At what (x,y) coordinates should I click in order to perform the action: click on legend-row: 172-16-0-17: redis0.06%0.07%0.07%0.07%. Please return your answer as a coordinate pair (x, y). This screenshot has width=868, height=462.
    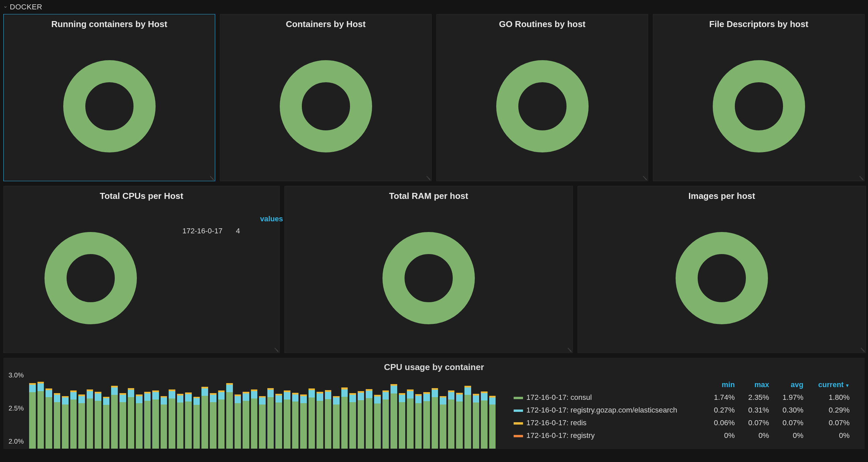
    Looking at the image, I should click on (681, 423).